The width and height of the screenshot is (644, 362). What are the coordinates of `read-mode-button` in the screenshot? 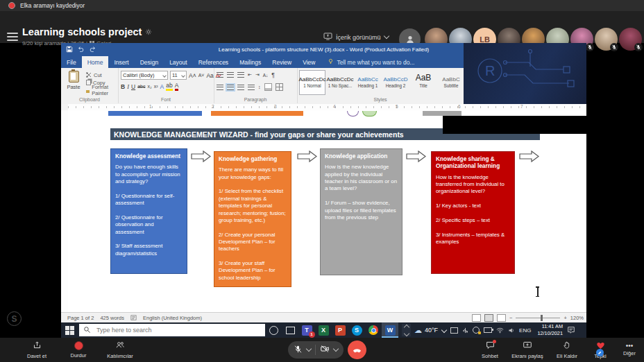 It's located at (476, 318).